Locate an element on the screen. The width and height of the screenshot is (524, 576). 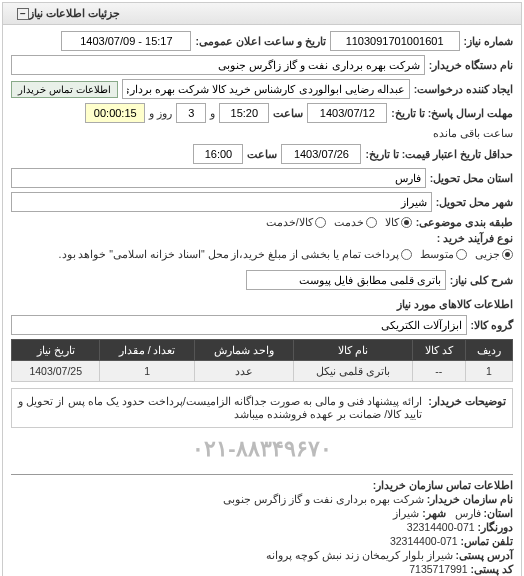
td-date: 1403/07/25 is located at coordinates (56, 372).